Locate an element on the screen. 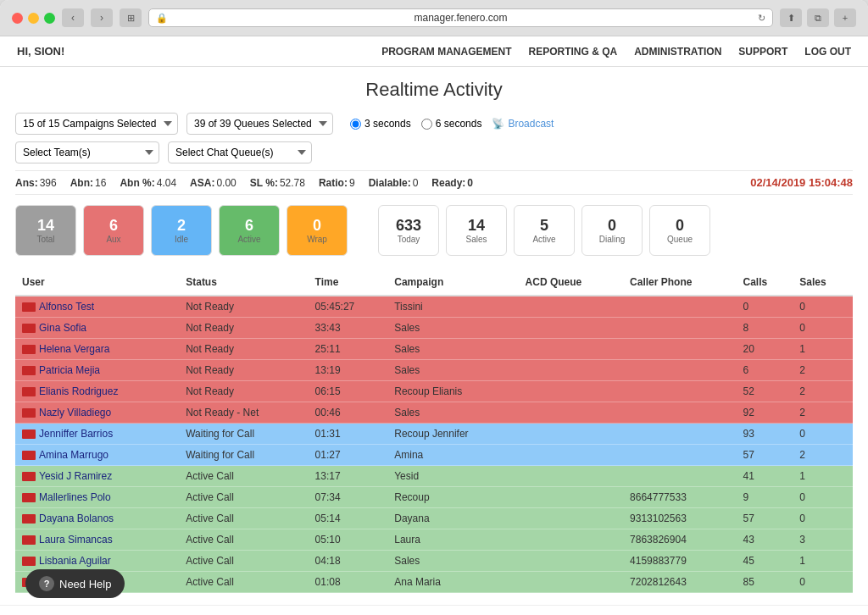 The image size is (868, 615). url-bar: 🔒 manager.fenero.com ↻ is located at coordinates (461, 18).